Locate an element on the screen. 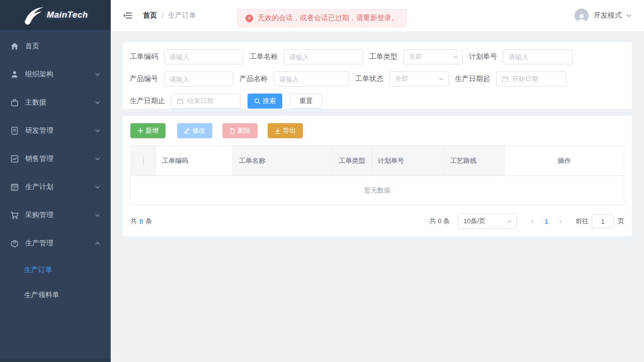  field-label: 产品名称 is located at coordinates (254, 79).